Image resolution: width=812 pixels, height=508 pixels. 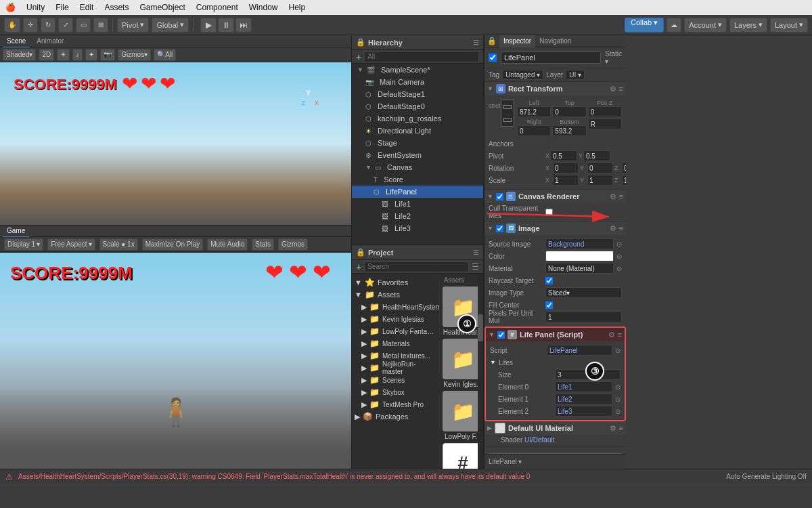 I want to click on play-button: ▶, so click(x=208, y=25).